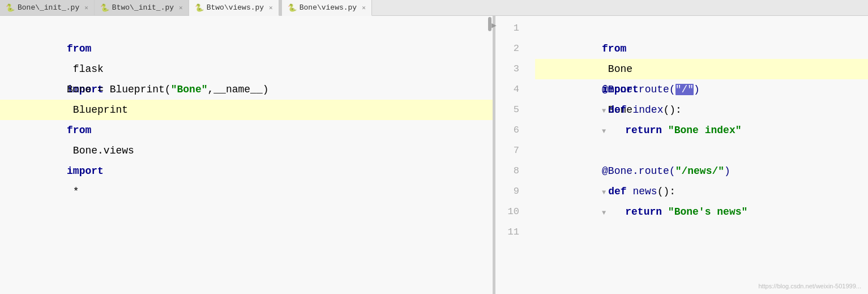 The width and height of the screenshot is (868, 294). I want to click on tab-close-btwo-init: ✕, so click(181, 8).